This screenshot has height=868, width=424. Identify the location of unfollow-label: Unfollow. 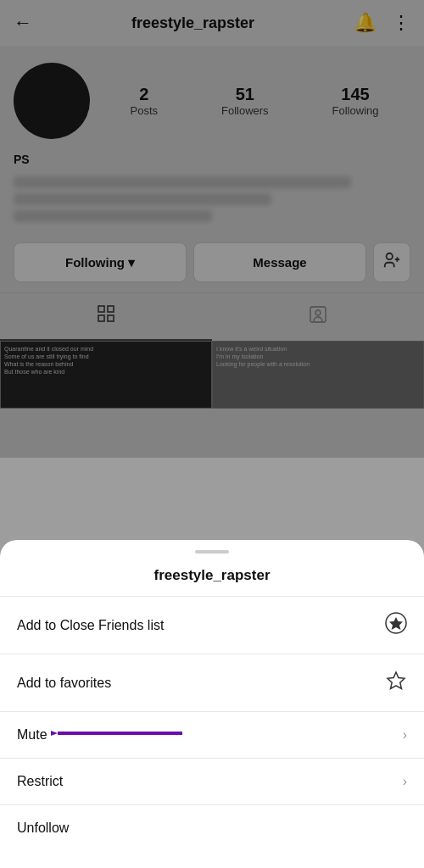
(42, 828).